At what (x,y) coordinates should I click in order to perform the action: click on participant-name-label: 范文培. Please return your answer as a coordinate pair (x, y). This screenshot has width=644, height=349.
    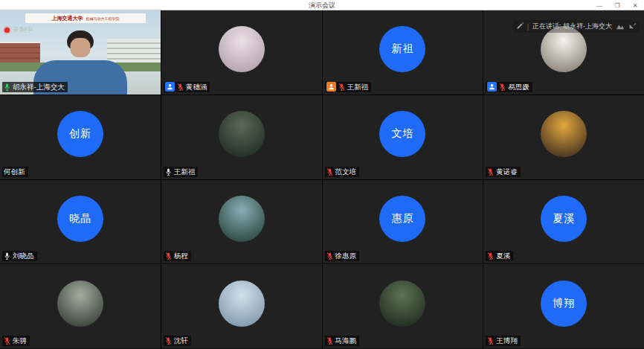
    Looking at the image, I should click on (342, 172).